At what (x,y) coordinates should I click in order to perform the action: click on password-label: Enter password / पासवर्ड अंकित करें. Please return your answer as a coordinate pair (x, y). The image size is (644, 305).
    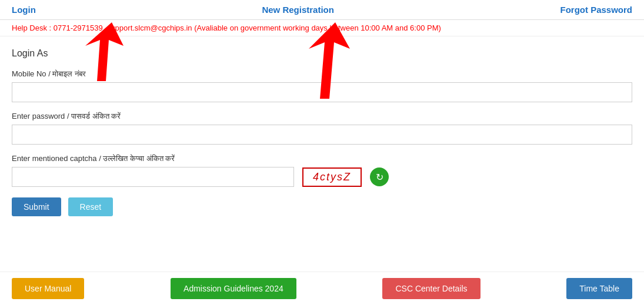
    Looking at the image, I should click on (322, 116).